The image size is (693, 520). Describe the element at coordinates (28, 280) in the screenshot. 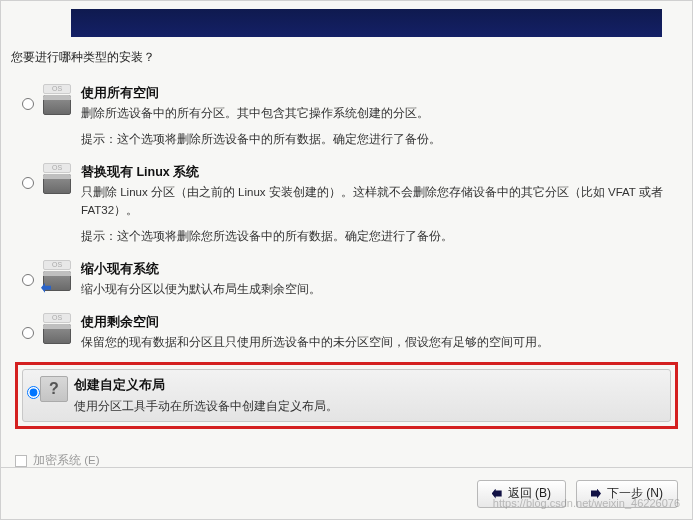

I see `radio-shrink` at that location.